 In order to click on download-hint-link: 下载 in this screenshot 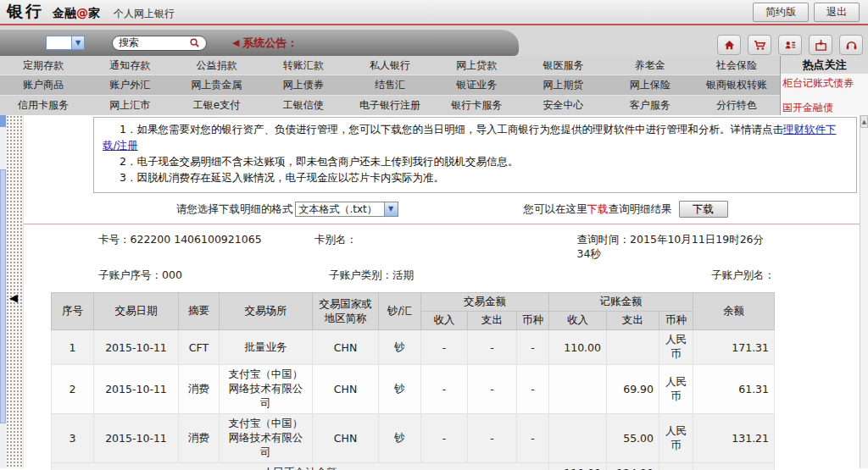, I will do `click(598, 208)`.